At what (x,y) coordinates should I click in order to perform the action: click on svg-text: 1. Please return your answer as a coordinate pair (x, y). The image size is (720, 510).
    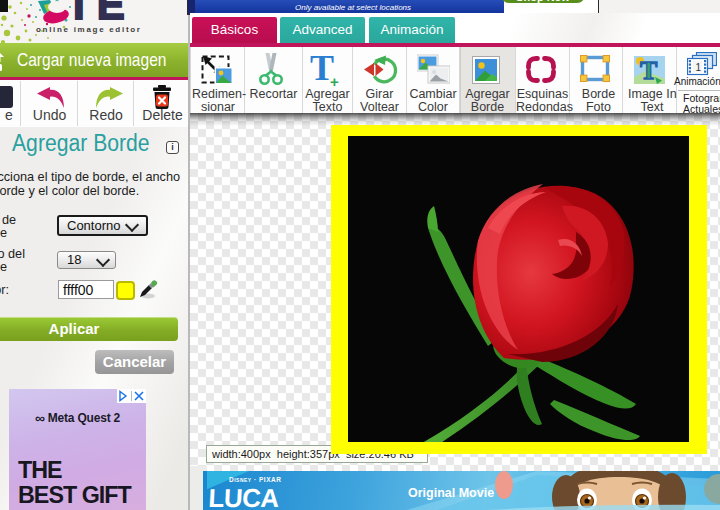
    Looking at the image, I should click on (699, 68).